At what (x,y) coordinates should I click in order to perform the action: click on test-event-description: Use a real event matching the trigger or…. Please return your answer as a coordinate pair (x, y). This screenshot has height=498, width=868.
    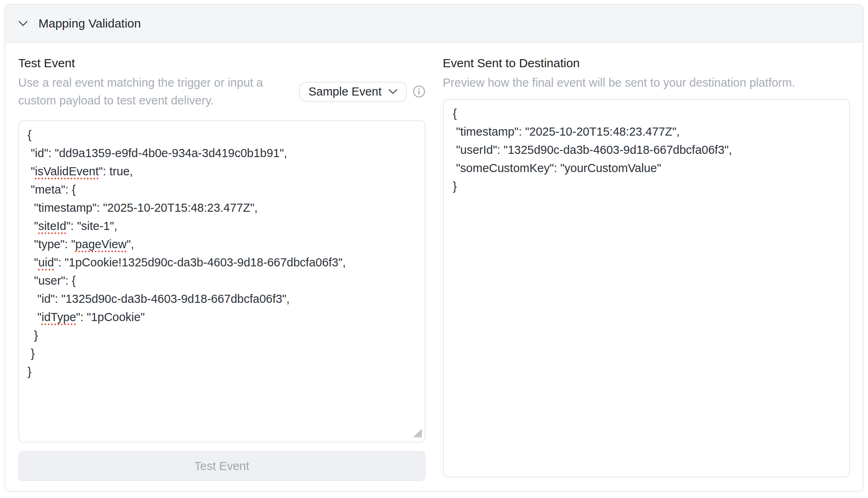
    Looking at the image, I should click on (141, 92).